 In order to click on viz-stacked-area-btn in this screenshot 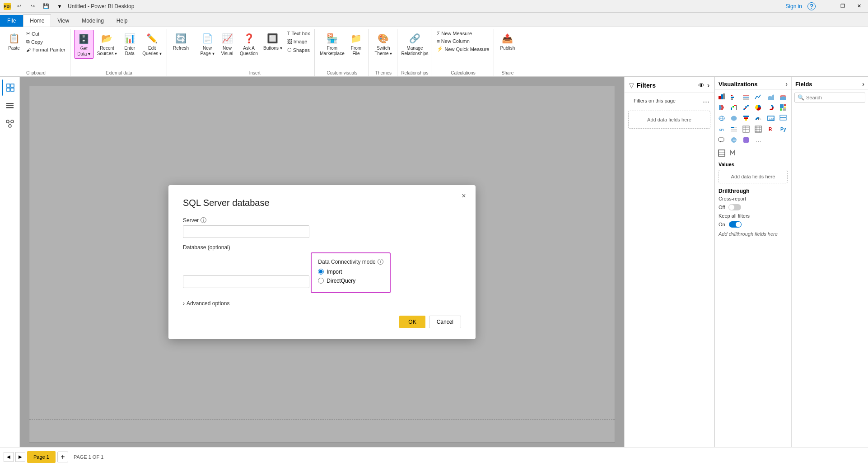, I will do `click(783, 97)`.